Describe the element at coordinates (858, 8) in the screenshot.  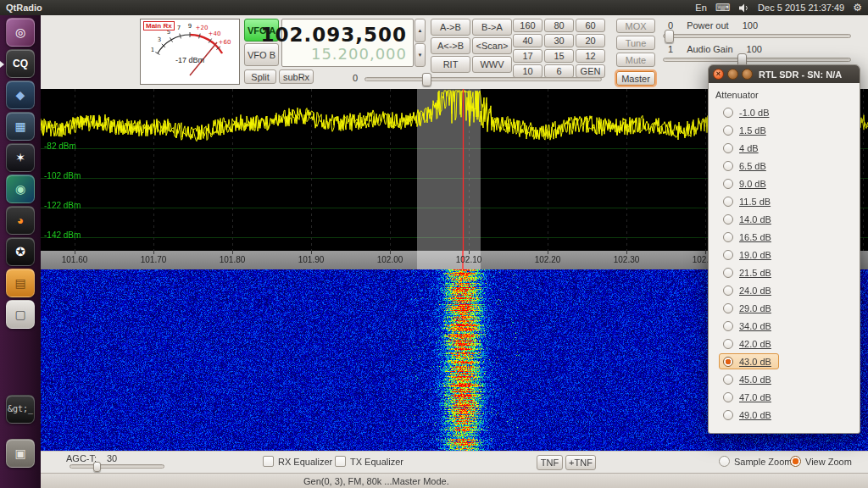
I see `gear-icon: ⚙` at that location.